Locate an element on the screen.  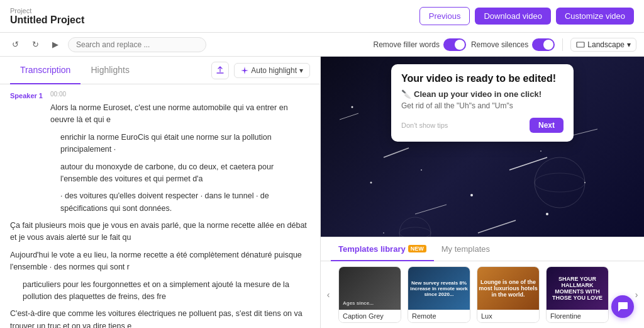
customize-video-button: Customize video is located at coordinates (595, 16).